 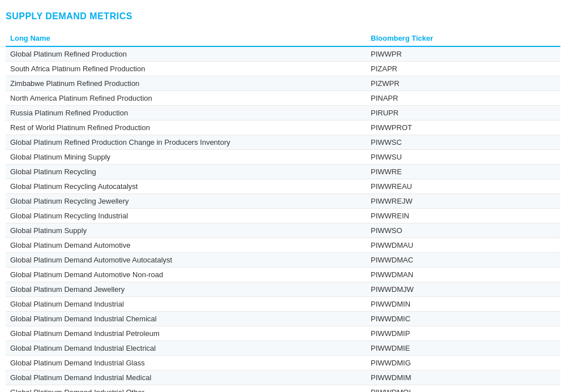 What do you see at coordinates (283, 187) in the screenshot?
I see `table-row: Global Platinum Recycling AutocatalystPI…` at bounding box center [283, 187].